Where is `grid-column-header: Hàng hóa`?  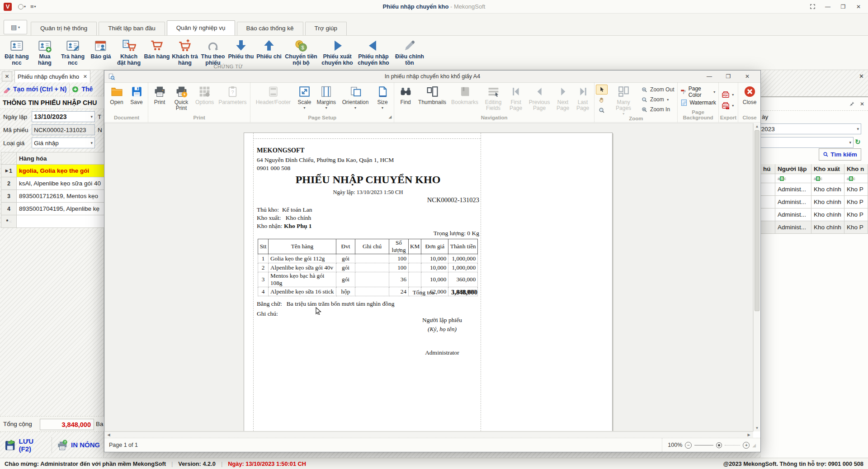
grid-column-header: Hàng hóa is located at coordinates (61, 158).